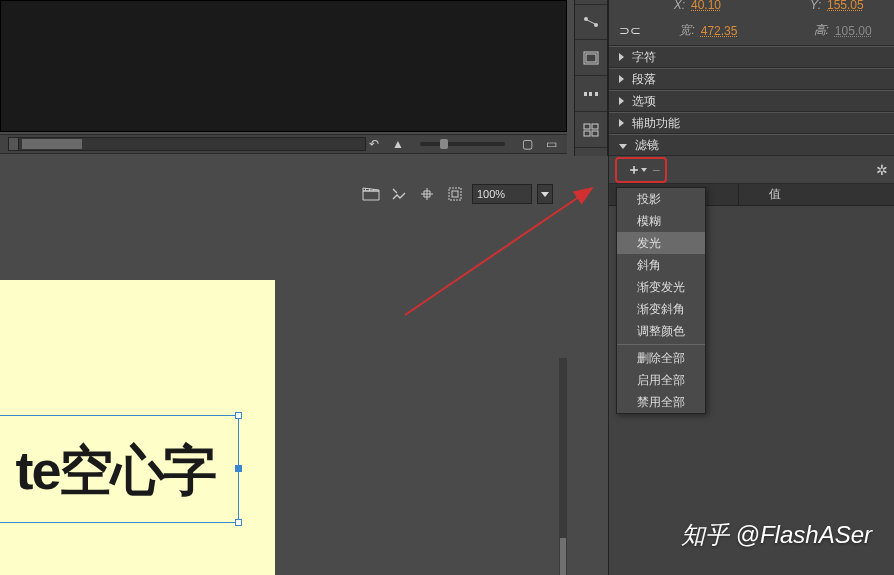  Describe the element at coordinates (591, 78) in the screenshot. I see `vertical-toolbar` at that location.